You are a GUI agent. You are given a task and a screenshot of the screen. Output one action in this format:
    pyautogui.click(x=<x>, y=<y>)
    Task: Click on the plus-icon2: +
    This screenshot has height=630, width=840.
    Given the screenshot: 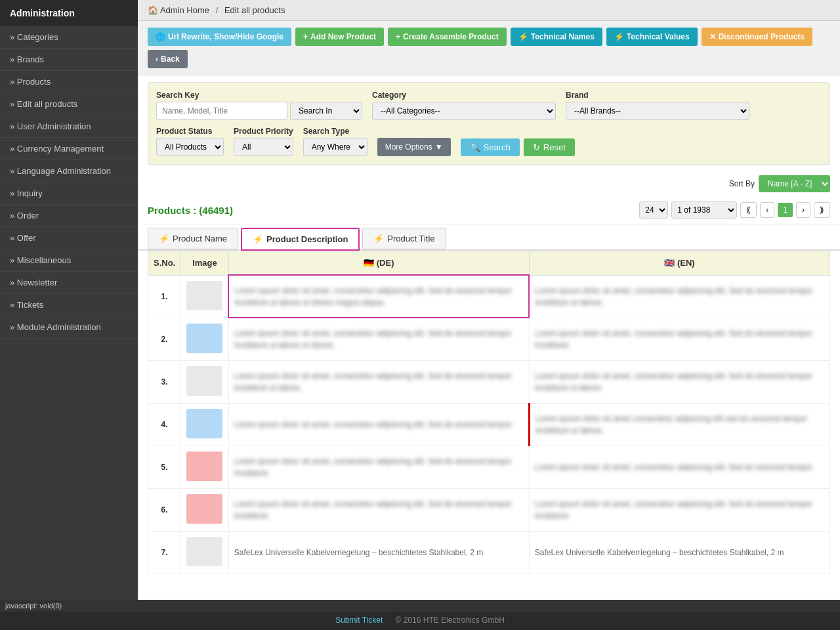 What is the action you would take?
    pyautogui.click(x=398, y=37)
    